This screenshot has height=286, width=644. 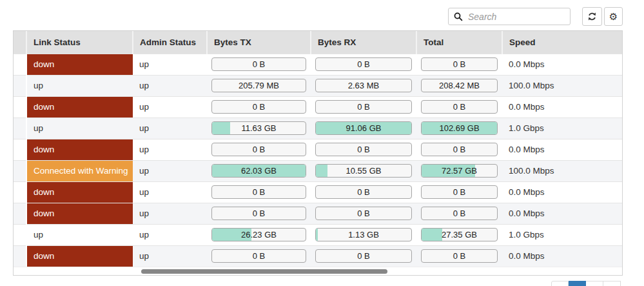 What do you see at coordinates (586, 283) in the screenshot?
I see `pagination` at bounding box center [586, 283].